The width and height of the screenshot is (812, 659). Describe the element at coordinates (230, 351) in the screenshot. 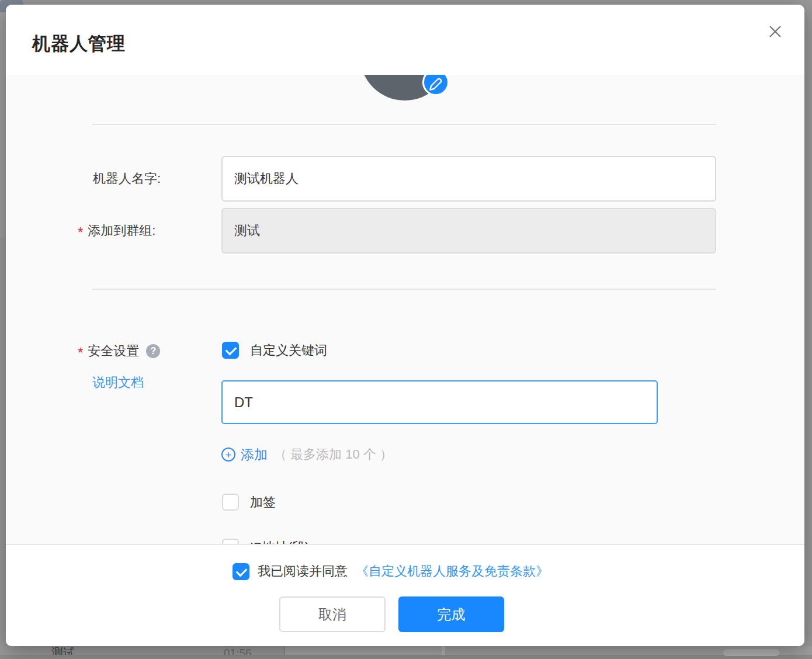

I see `custom-keyword-checkbox` at that location.